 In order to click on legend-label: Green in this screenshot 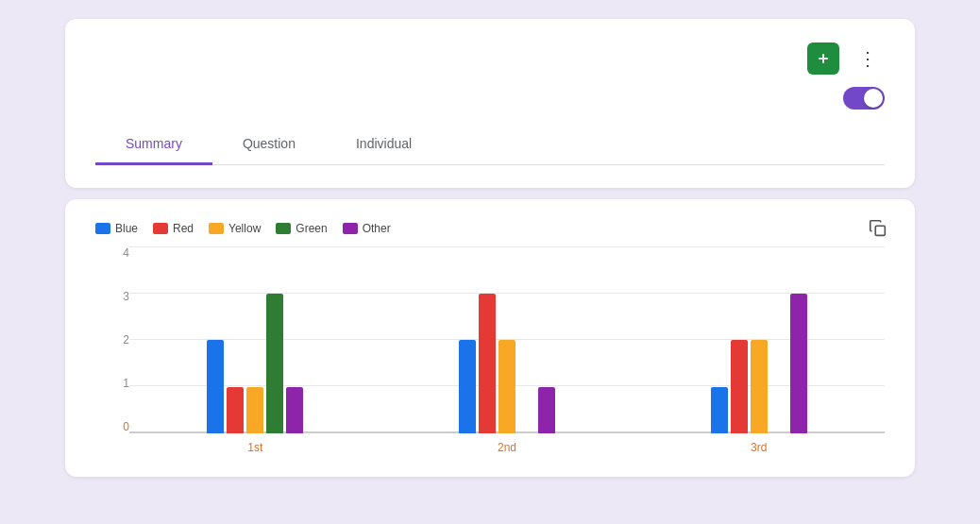, I will do `click(312, 228)`.